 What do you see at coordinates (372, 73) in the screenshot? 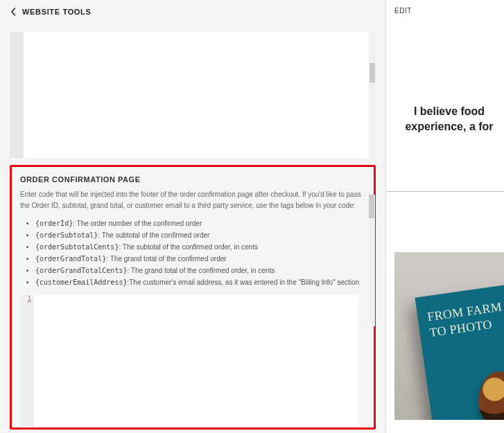
I see `scrollbar-thumb-upper` at bounding box center [372, 73].